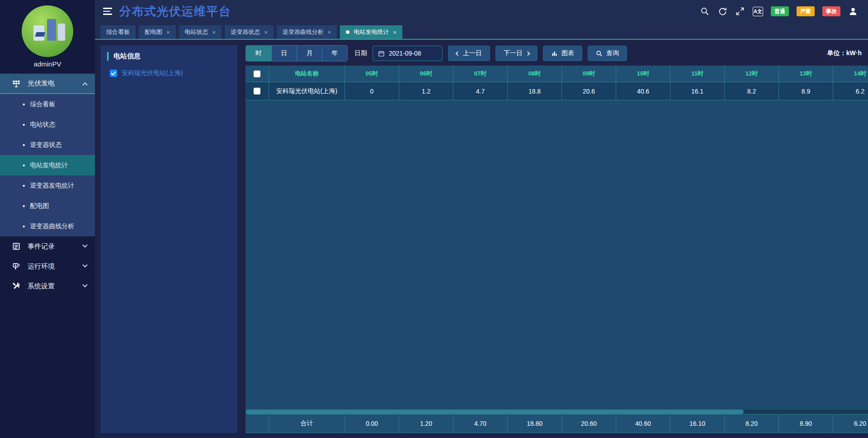 This screenshot has width=868, height=438. I want to click on table-header-row: 电站名称 05时 06时 07时 08时 09时 10时 11时 12时 13时…, so click(557, 74).